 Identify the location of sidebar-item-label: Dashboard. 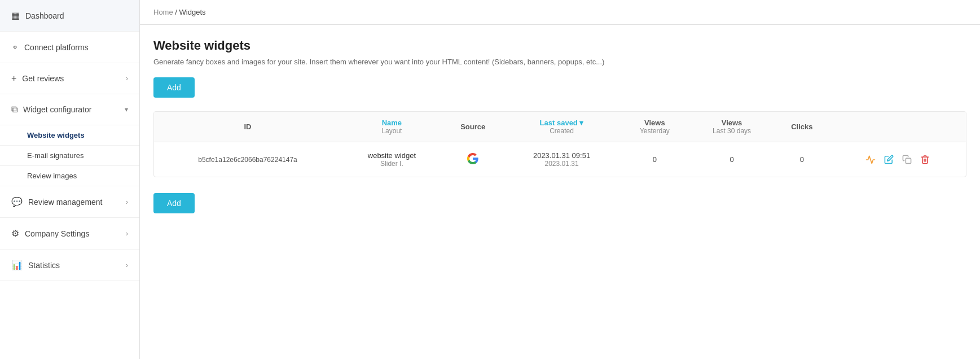
(45, 16).